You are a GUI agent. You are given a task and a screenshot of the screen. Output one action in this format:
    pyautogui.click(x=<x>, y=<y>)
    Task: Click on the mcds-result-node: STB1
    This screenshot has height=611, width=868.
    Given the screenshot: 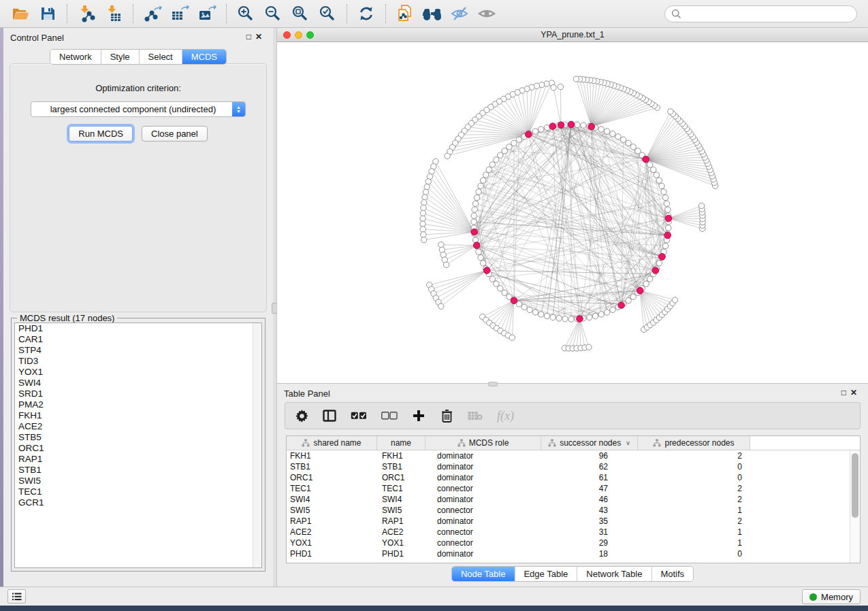 What is the action you would take?
    pyautogui.click(x=138, y=470)
    